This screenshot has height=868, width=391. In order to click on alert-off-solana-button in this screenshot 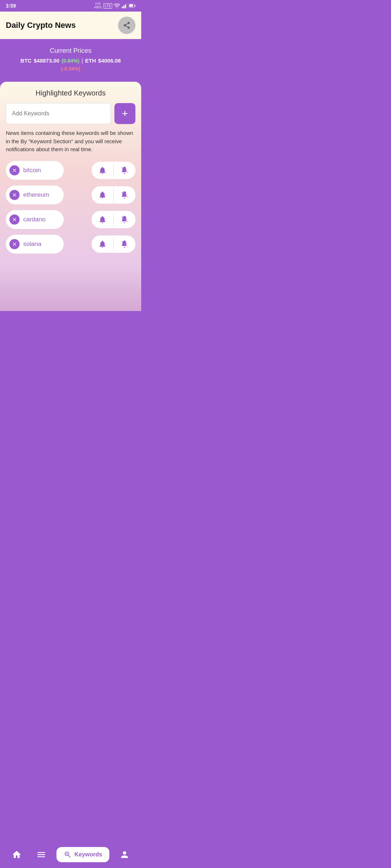, I will do `click(125, 244)`.